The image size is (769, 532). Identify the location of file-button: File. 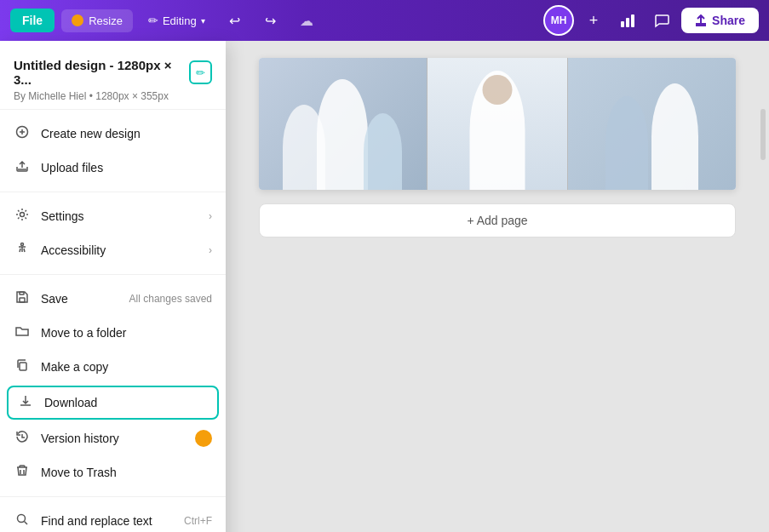
(32, 20).